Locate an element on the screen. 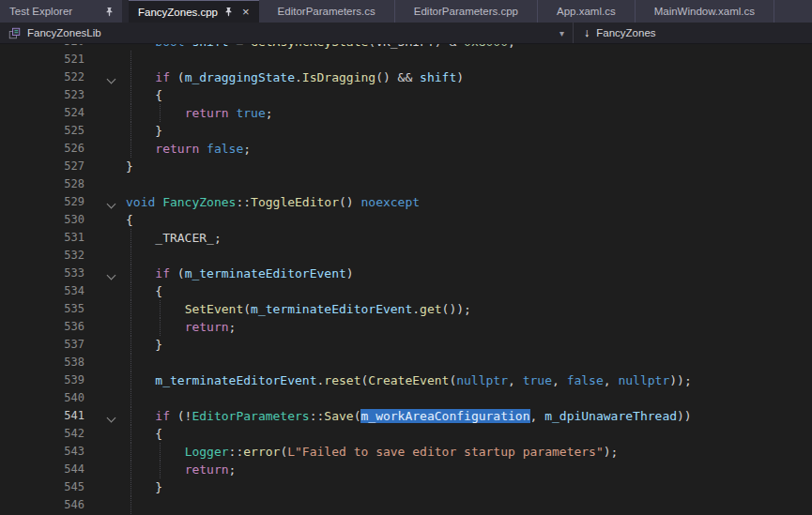 Image resolution: width=812 pixels, height=515 pixels. line-number: 546 is located at coordinates (51, 505).